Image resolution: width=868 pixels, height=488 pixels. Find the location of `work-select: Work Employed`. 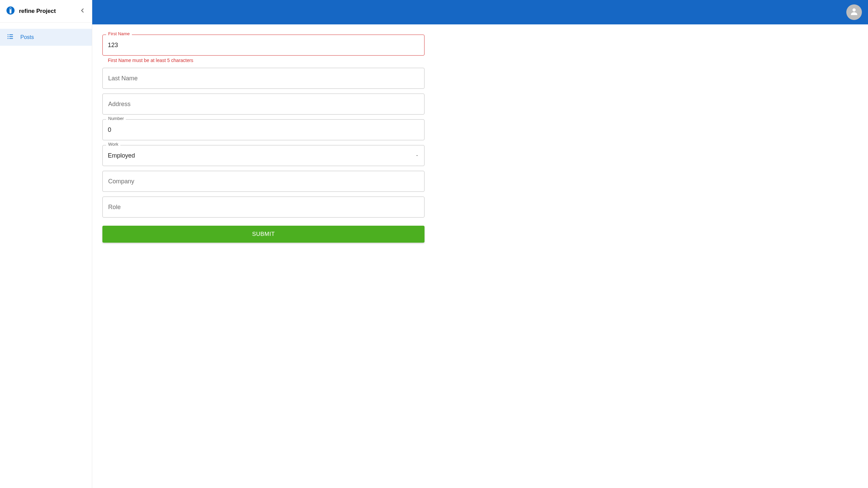

work-select: Work Employed is located at coordinates (263, 156).